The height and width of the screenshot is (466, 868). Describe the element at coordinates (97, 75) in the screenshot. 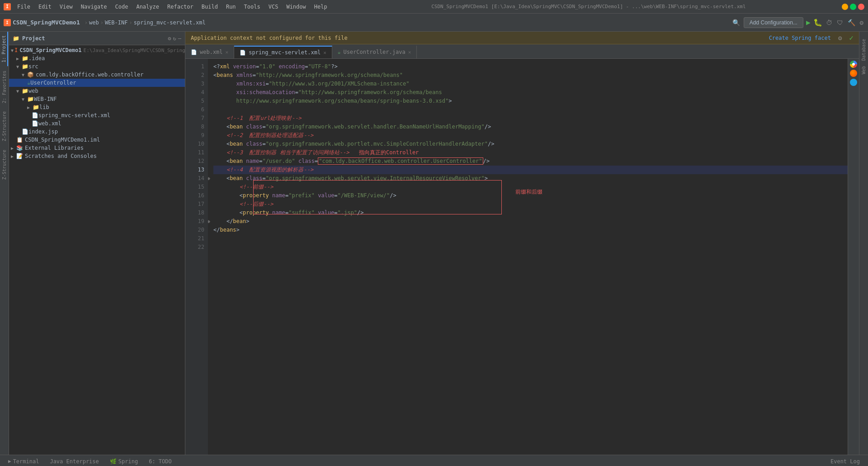

I see `tree-pkg: ▼ 📦 com.ldy.backOffice.web.controller` at that location.